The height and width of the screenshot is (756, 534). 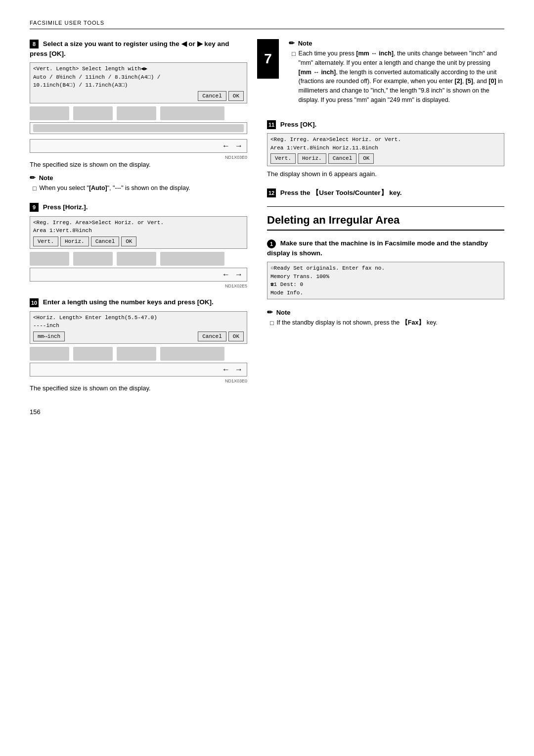 What do you see at coordinates (226, 146) in the screenshot?
I see `nav-arrow-left-1: ←` at bounding box center [226, 146].